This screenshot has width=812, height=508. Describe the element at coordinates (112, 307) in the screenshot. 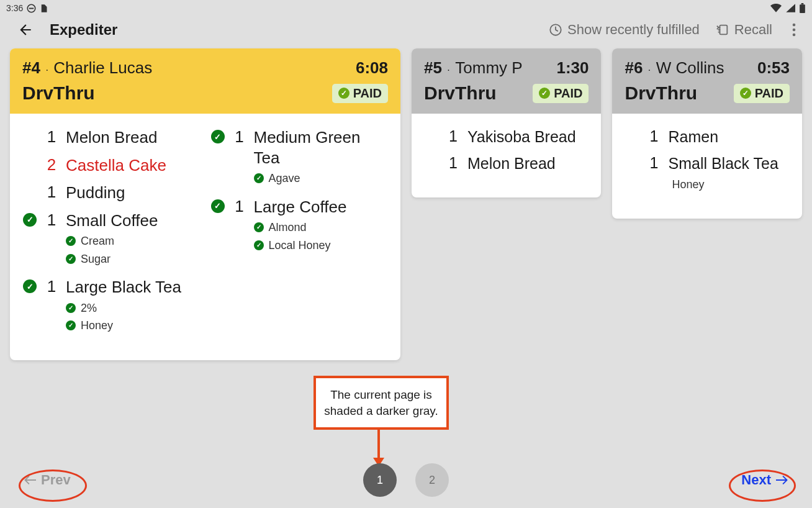

I see `line-item: 1 Large Black Tea 2% Honey` at that location.